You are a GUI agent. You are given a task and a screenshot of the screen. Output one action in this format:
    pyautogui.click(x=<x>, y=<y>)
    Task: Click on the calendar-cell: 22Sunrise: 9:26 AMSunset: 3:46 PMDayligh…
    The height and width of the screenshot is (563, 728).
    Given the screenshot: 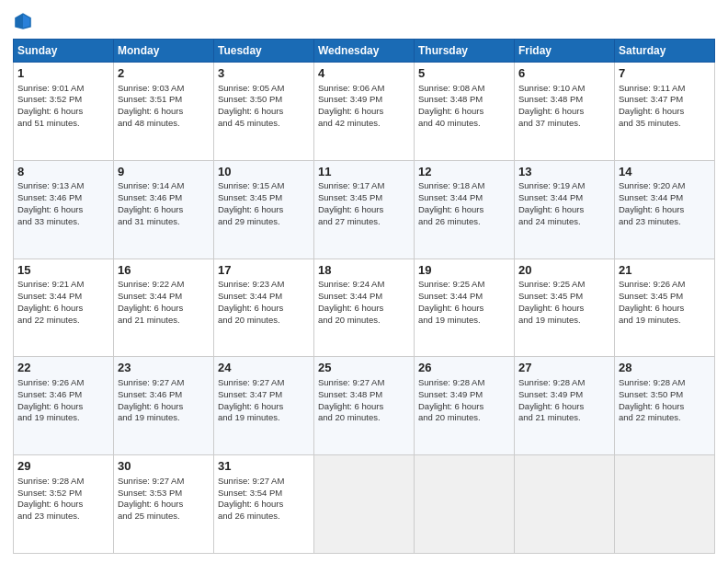 What is the action you would take?
    pyautogui.click(x=64, y=407)
    